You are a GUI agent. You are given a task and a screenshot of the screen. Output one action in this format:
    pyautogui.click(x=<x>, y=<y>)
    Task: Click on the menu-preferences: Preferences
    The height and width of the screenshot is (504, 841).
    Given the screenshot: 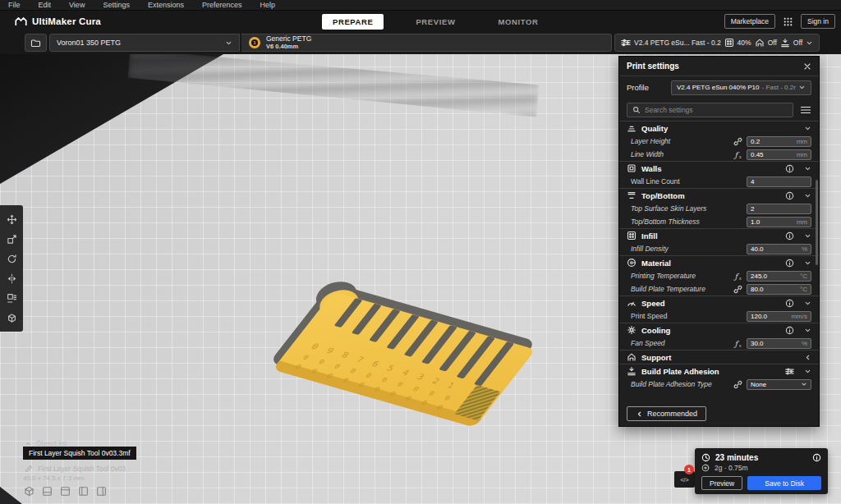 What is the action you would take?
    pyautogui.click(x=222, y=5)
    